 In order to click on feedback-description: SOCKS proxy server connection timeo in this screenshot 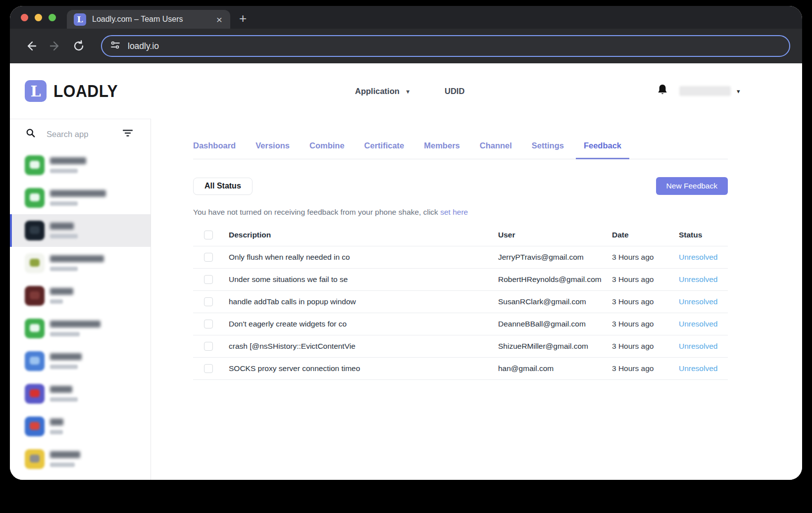, I will do `click(363, 369)`.